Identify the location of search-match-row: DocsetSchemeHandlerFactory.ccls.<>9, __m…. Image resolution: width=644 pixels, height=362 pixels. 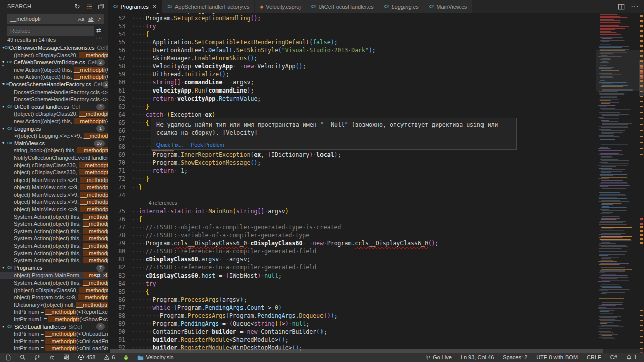
(54, 93).